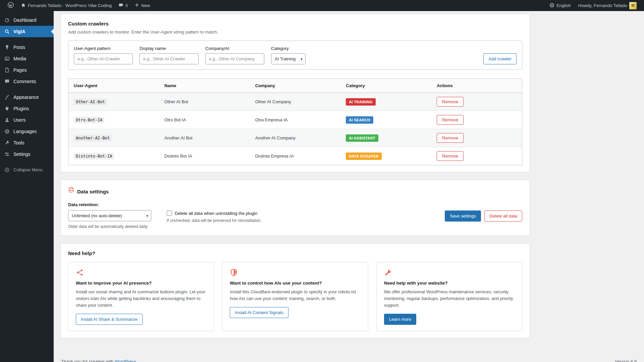 The height and width of the screenshot is (362, 644). I want to click on crawler-company: Another AI Company, so click(295, 138).